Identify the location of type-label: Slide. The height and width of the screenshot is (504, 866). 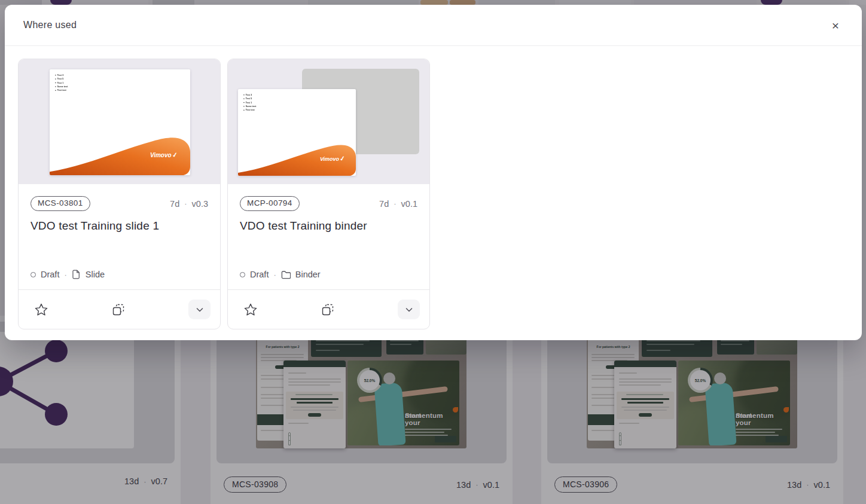
(95, 274).